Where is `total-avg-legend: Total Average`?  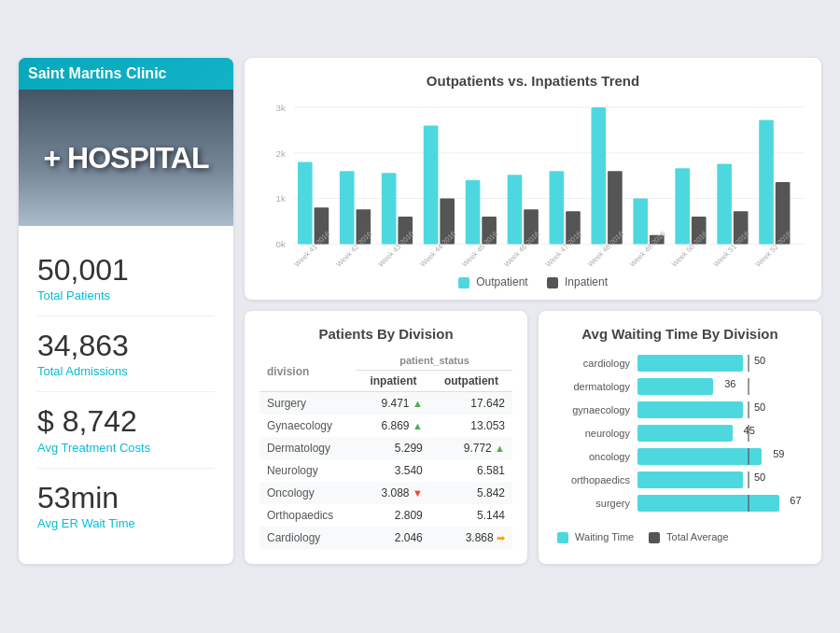
total-avg-legend: Total Average is located at coordinates (689, 538).